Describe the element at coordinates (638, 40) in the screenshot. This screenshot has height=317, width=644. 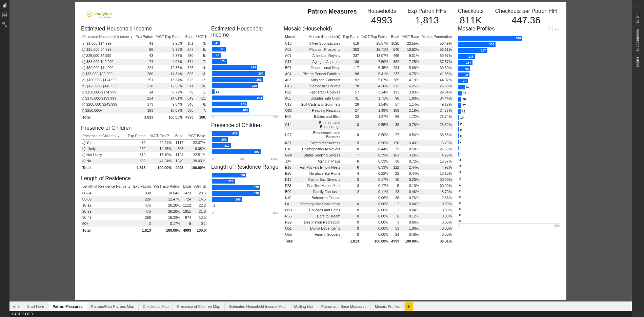
I see `pane-tab-visualizations: Visualizations` at that location.